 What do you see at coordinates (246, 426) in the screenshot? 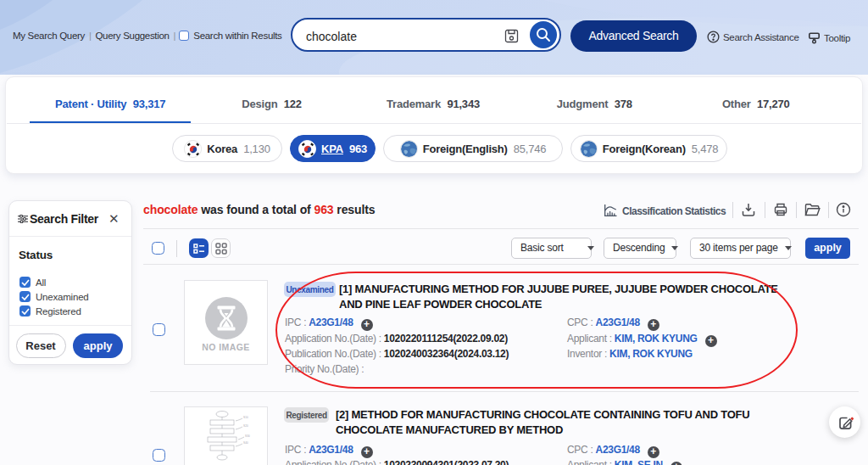
I see `svg-text: S20` at bounding box center [246, 426].